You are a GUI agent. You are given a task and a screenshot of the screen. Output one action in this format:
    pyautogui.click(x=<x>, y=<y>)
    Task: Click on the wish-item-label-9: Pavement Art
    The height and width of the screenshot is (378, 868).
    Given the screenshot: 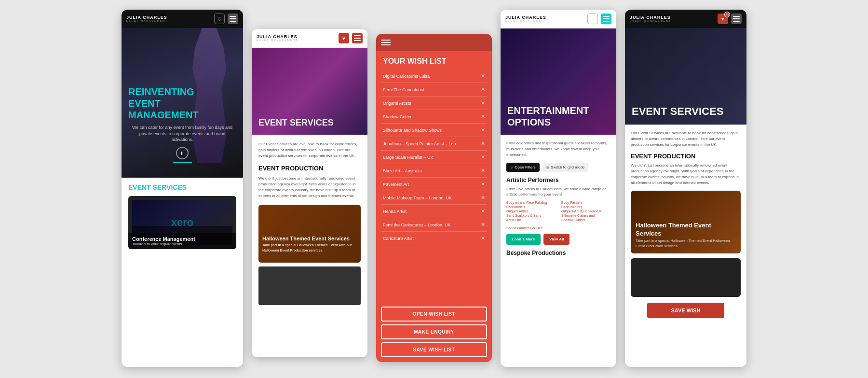 What is the action you would take?
    pyautogui.click(x=396, y=184)
    